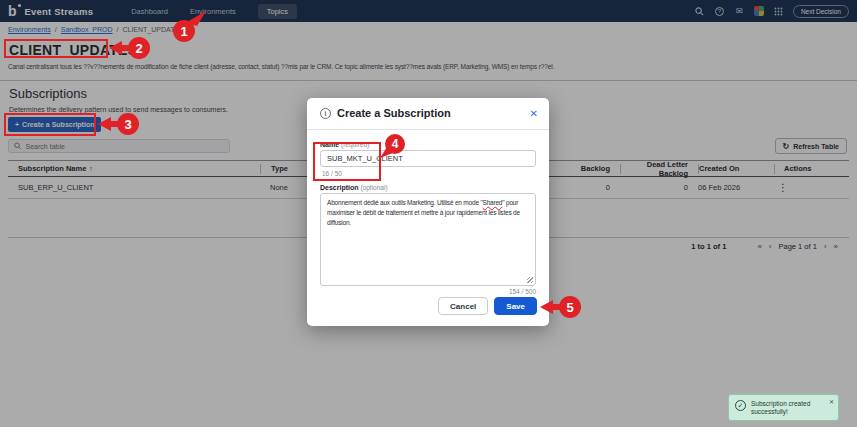 The width and height of the screenshot is (857, 427). Describe the element at coordinates (428, 240) in the screenshot. I see `description-textarea: Abonnement dédié aux outils Marketing. U…` at that location.